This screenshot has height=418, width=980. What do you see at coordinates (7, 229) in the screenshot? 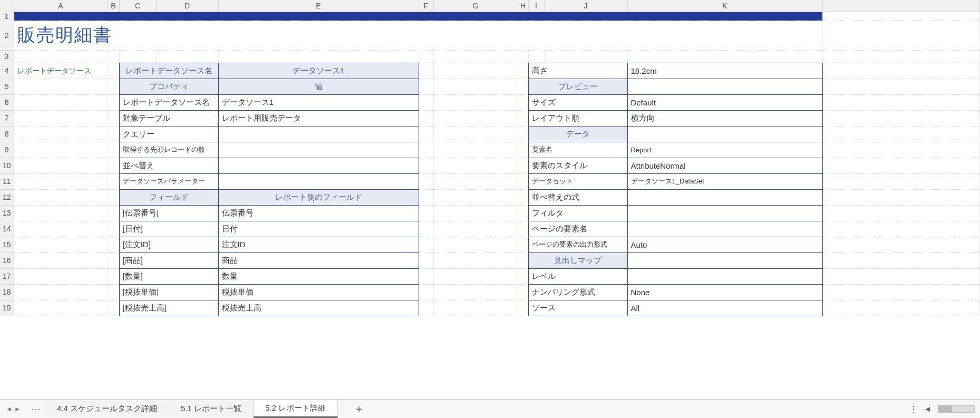
I see `row-header: 14` at bounding box center [7, 229].